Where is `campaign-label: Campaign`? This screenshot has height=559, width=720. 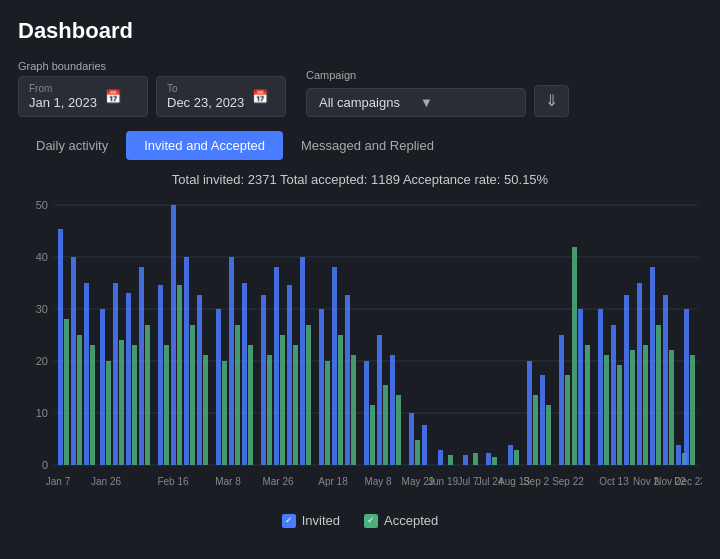 campaign-label: Campaign is located at coordinates (504, 75).